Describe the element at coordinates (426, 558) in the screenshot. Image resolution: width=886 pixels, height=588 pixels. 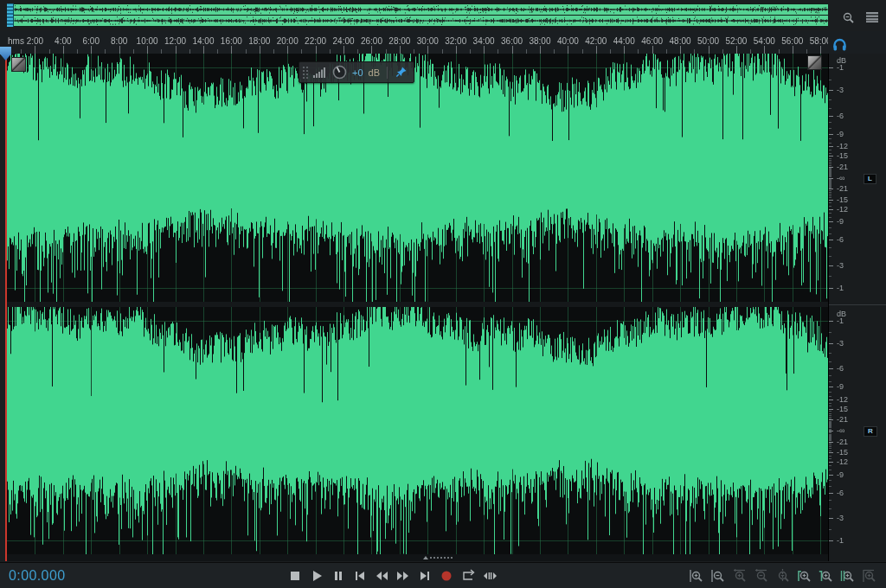
I see `scroll-arrow-icon` at that location.